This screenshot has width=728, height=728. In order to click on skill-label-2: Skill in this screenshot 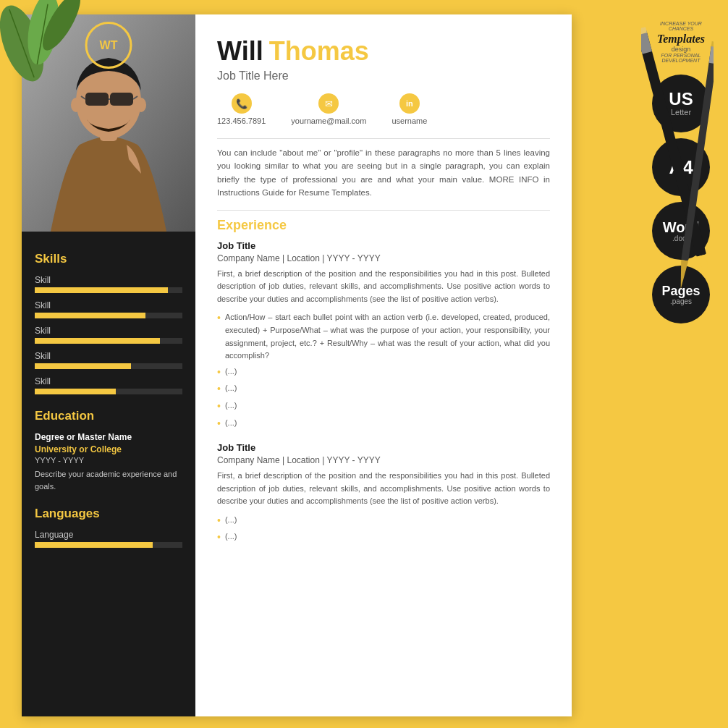, I will do `click(109, 305)`.